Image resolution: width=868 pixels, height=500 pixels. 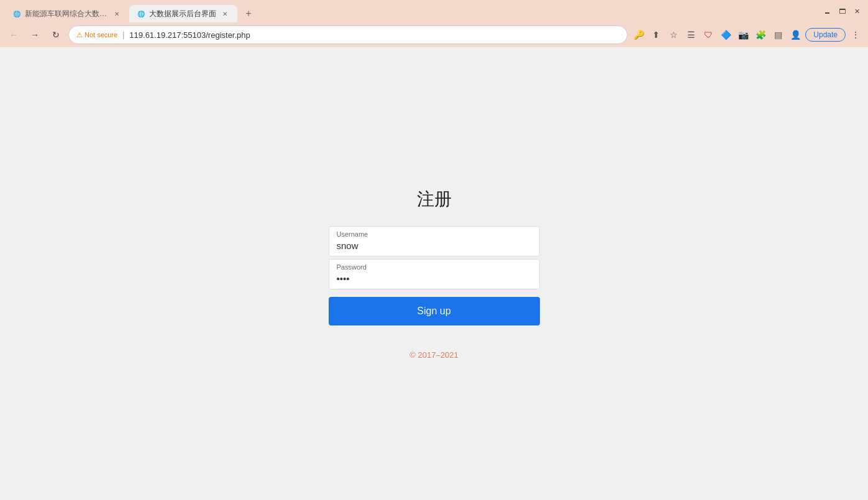 I want to click on extension-icon: 🔷, so click(x=726, y=35).